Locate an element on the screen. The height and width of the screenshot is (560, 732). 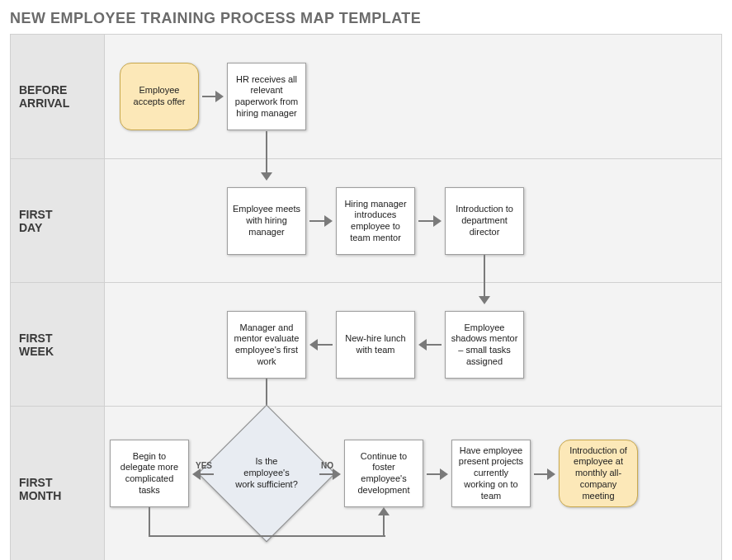
node-meet-manager: Employee meets with hiring manager is located at coordinates (267, 221).